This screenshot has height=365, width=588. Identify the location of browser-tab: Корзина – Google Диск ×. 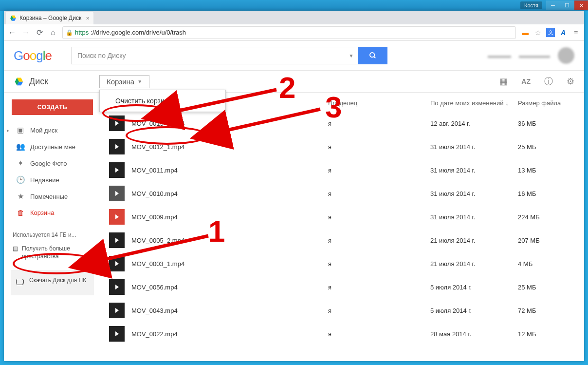
(50, 18).